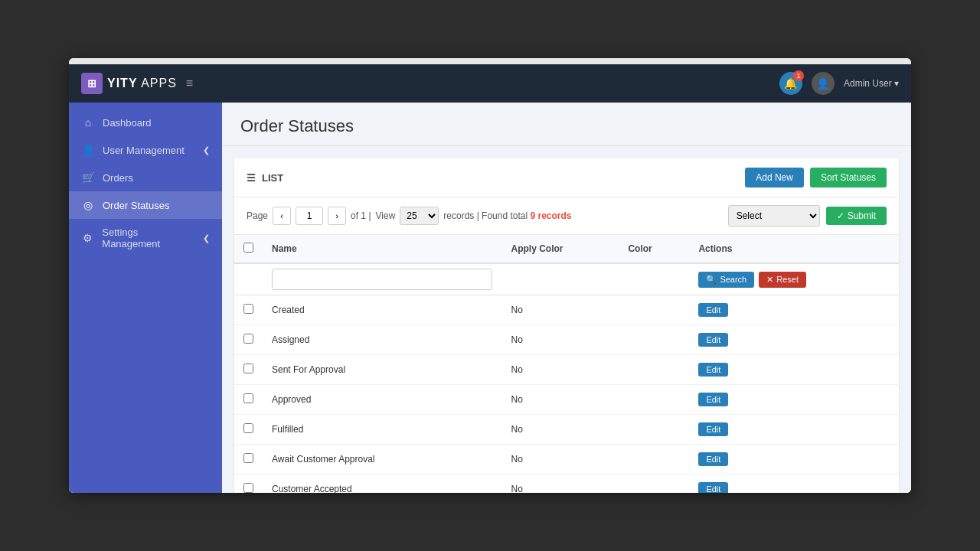 The image size is (980, 551). What do you see at coordinates (382, 484) in the screenshot?
I see `row-name: Customer Accepted` at bounding box center [382, 484].